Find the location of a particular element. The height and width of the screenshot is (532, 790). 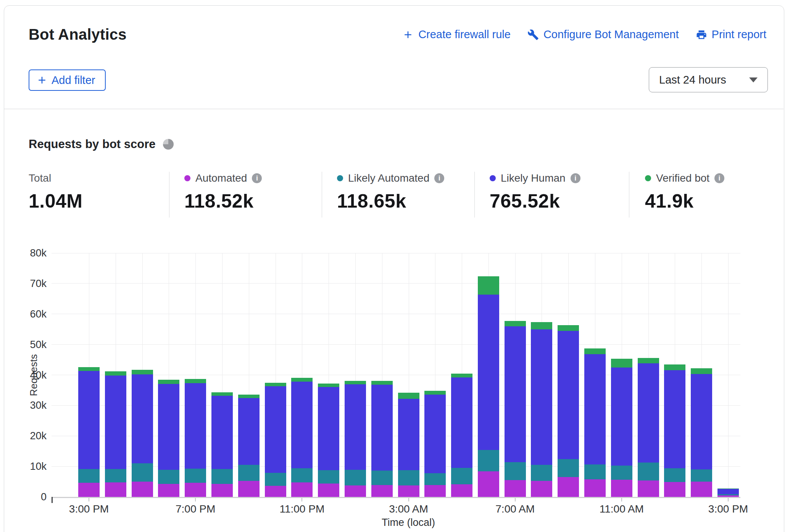

legend-item-verified-bot: Verified boti is located at coordinates (685, 178).